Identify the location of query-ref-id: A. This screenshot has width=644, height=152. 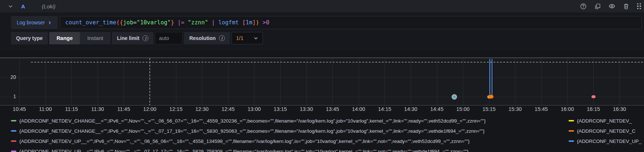
(23, 7).